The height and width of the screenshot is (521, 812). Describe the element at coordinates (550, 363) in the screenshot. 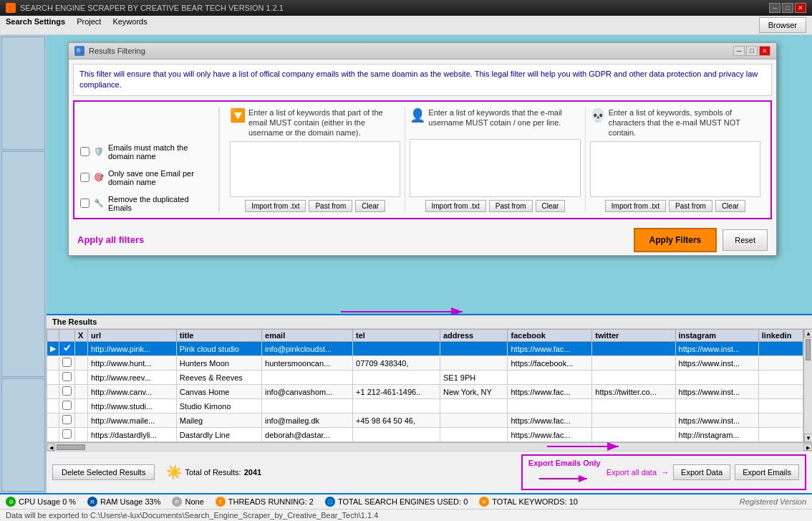

I see `row-facebook-1: https://facebook...` at that location.